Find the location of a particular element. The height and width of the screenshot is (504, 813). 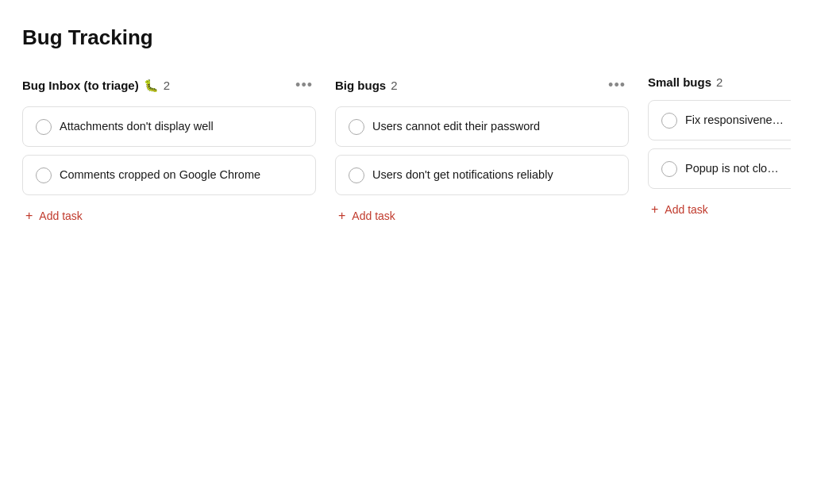

task-card-t3: Users cannot edit their password is located at coordinates (482, 127).